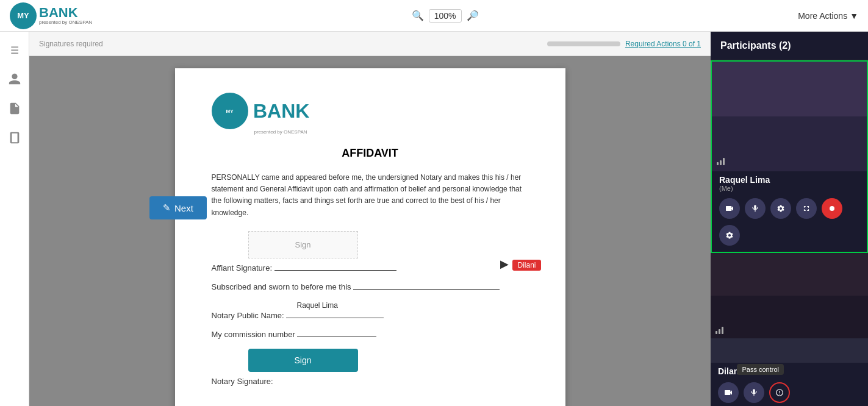 The image size is (868, 406). Describe the element at coordinates (789, 210) in the screenshot. I see `participant-controls-raquel` at that location.